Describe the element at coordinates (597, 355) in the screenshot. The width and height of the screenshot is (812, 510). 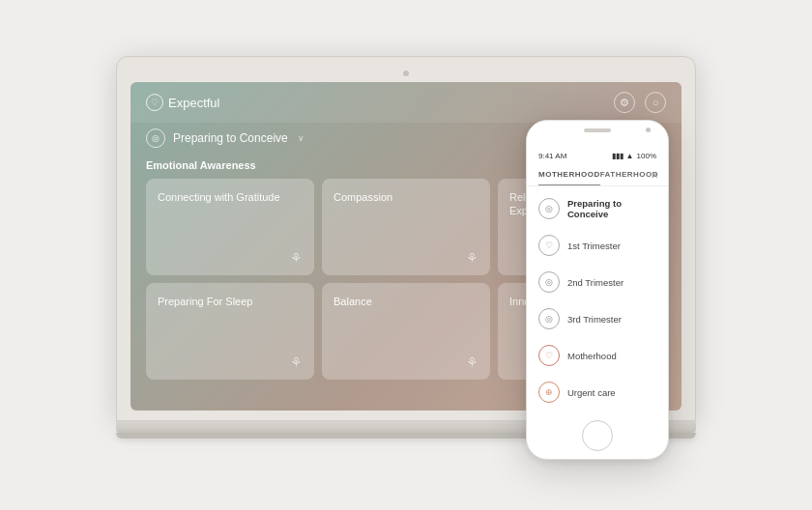
I see `list-item-motherhood: ♡ Motherhood` at that location.